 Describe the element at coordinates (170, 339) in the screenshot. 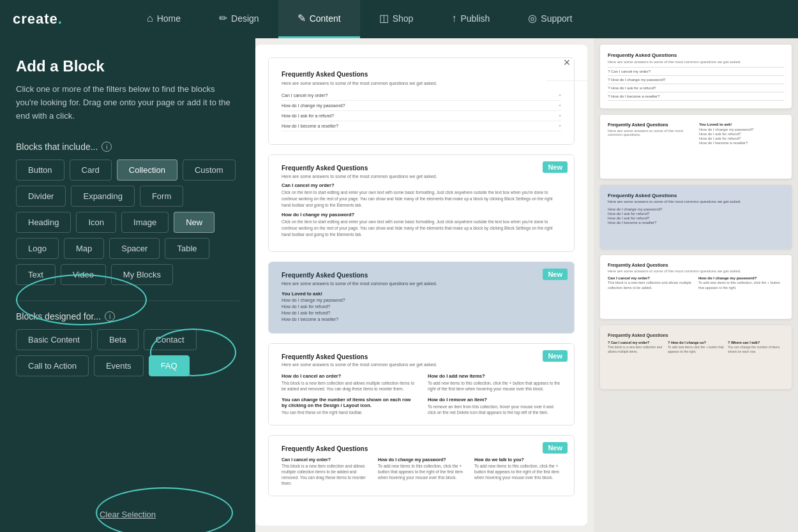

I see `filter-contact: Contact` at that location.